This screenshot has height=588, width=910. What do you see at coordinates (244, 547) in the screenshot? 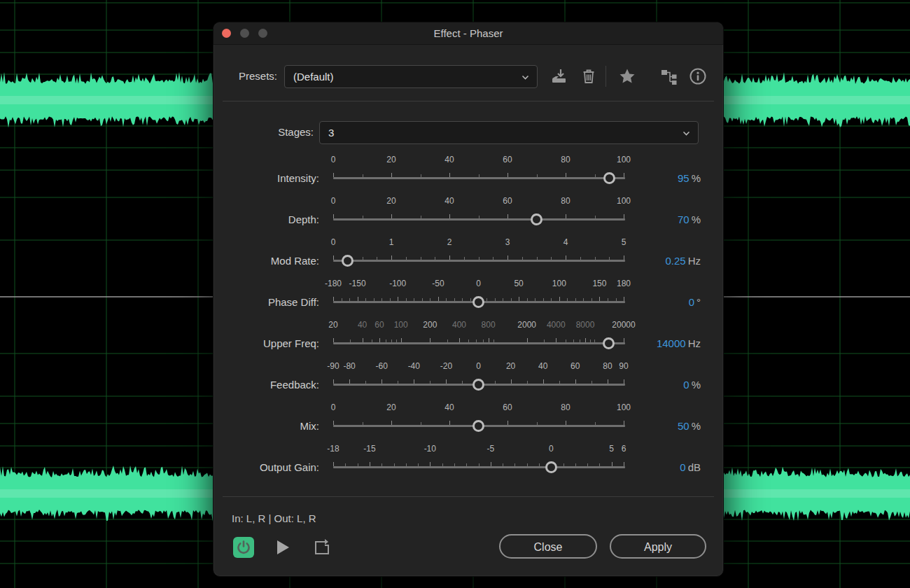
I see `power-toggle-button` at bounding box center [244, 547].